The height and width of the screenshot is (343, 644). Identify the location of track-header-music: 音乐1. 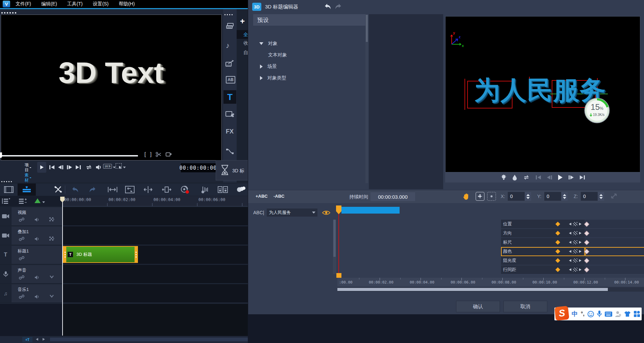
(37, 293).